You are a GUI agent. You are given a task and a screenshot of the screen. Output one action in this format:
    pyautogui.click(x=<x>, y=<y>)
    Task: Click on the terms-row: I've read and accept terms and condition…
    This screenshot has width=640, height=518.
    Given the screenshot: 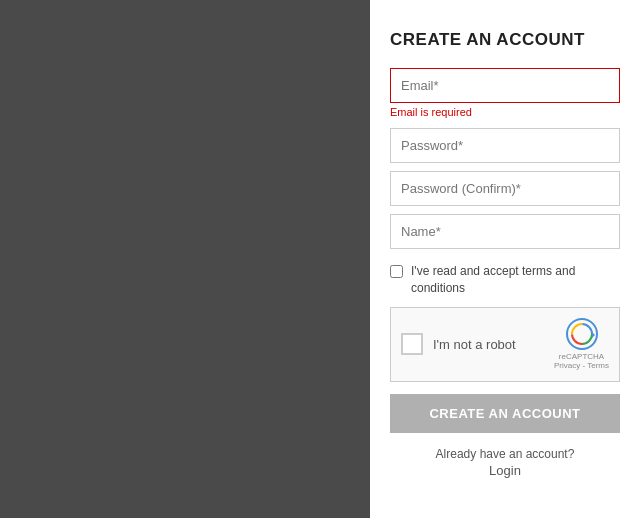 What is the action you would take?
    pyautogui.click(x=505, y=280)
    